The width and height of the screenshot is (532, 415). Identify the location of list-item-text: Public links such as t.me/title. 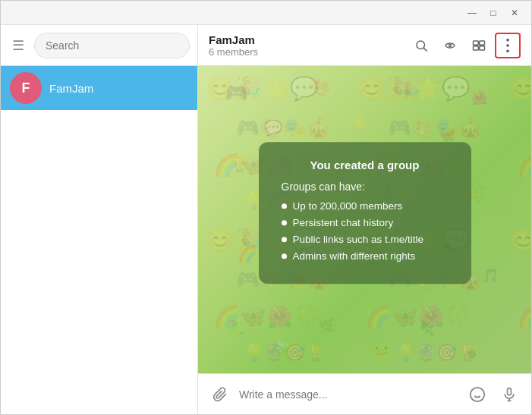
(358, 240).